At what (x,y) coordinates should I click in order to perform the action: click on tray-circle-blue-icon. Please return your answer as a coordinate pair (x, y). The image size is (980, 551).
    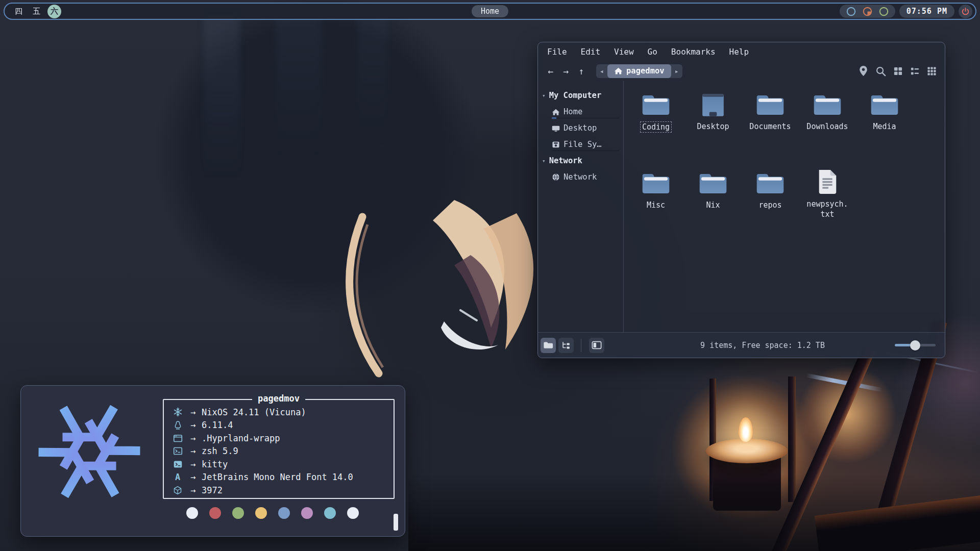
    Looking at the image, I should click on (851, 11).